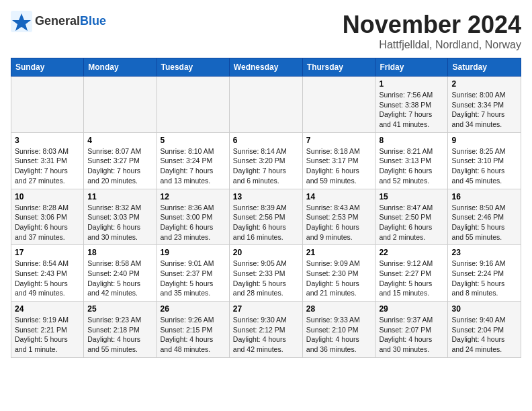 The image size is (532, 411). What do you see at coordinates (266, 330) in the screenshot?
I see `day-cell: 27Sunrise: 9:30 AM Sunset: 2:12 PM Dayli…` at bounding box center [266, 330].